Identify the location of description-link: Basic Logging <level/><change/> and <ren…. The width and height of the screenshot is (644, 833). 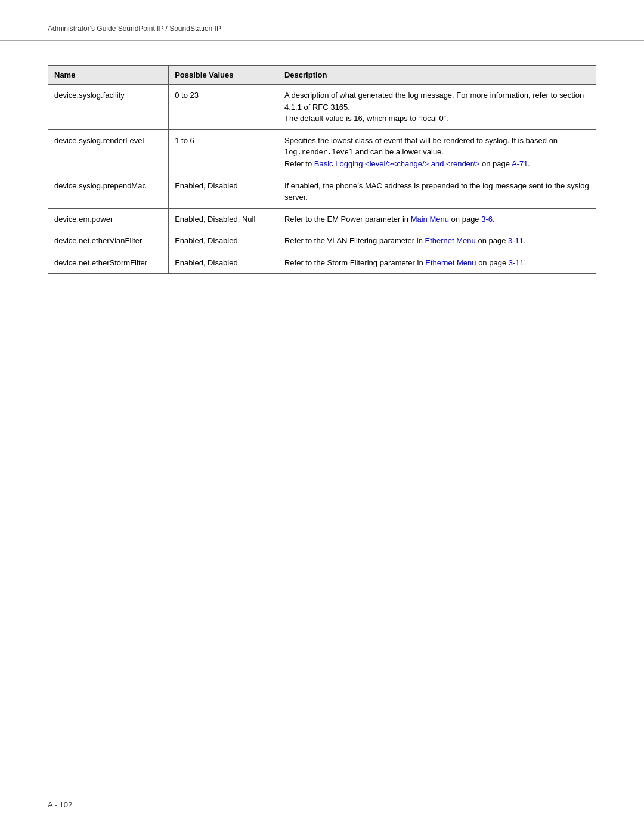
(397, 163).